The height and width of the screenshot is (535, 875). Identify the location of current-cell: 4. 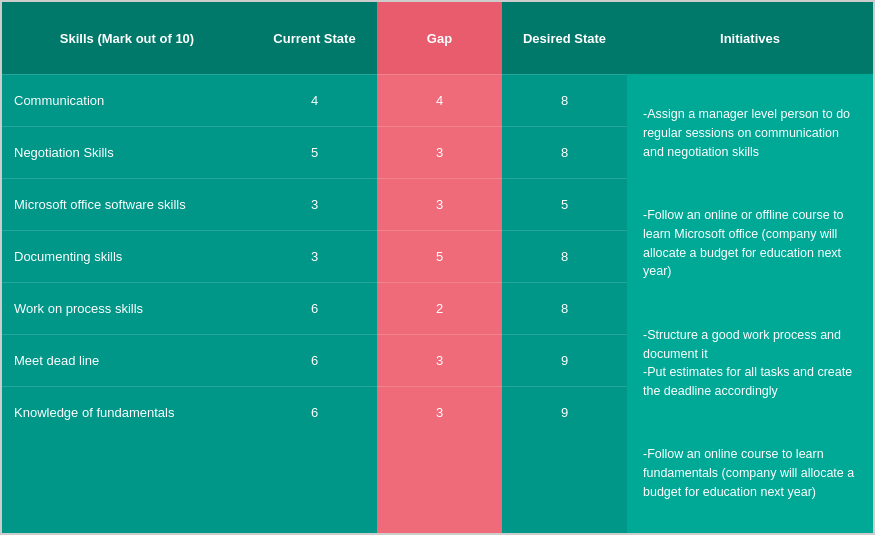
(314, 100).